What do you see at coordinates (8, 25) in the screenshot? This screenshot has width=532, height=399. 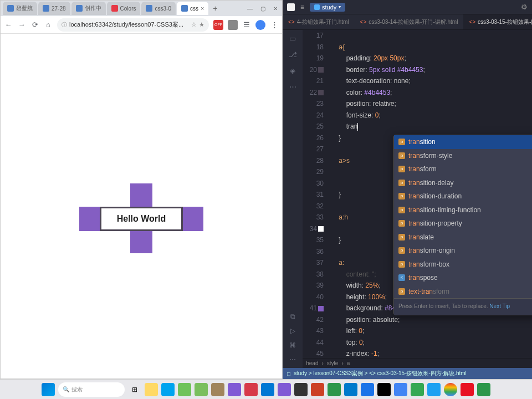 I see `back-icon: ←` at bounding box center [8, 25].